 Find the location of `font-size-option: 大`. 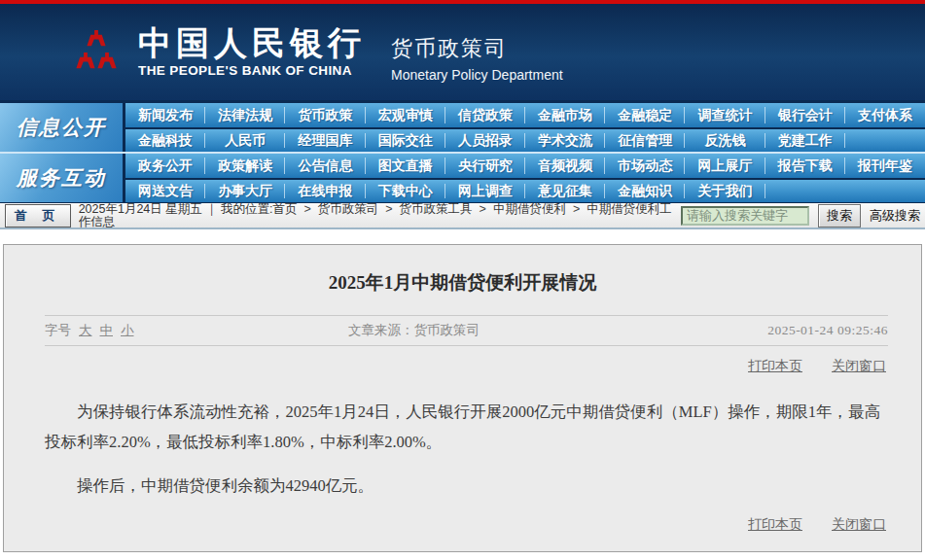

font-size-option: 大 is located at coordinates (86, 331).